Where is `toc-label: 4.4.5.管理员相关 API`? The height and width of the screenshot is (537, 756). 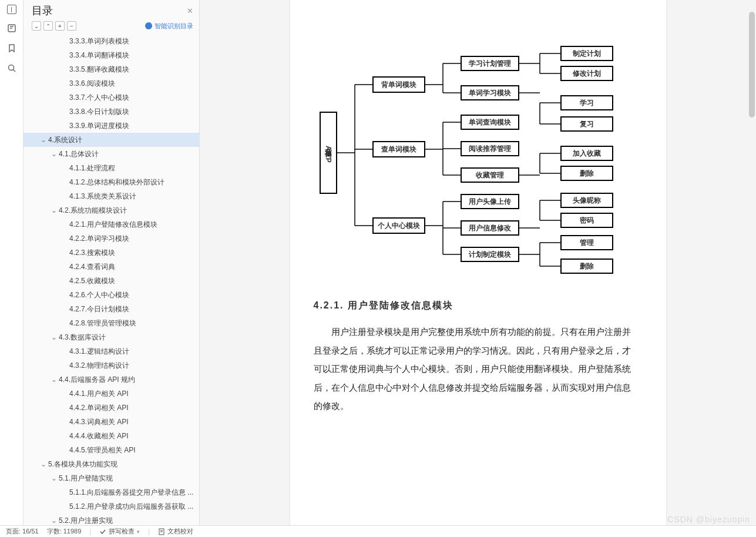
toc-label: 4.4.5.管理员相关 API is located at coordinates (102, 450).